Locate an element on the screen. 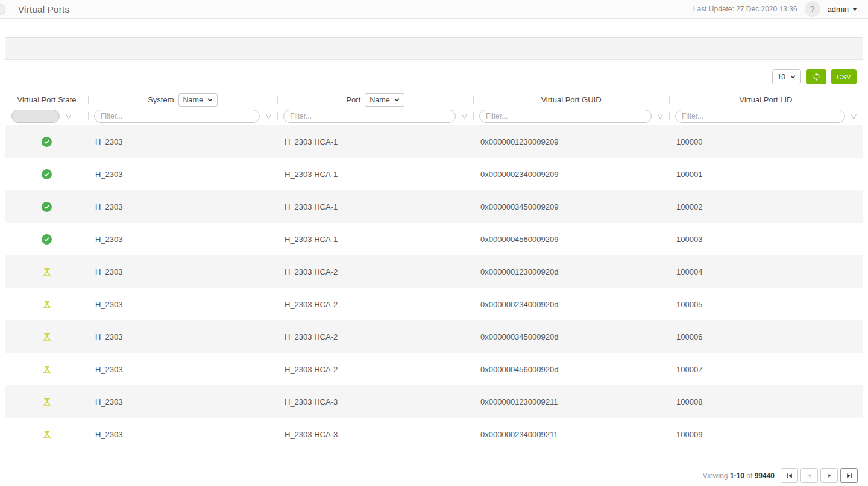 Image resolution: width=868 pixels, height=486 pixels. menu-toggle-icon is located at coordinates (2, 10).